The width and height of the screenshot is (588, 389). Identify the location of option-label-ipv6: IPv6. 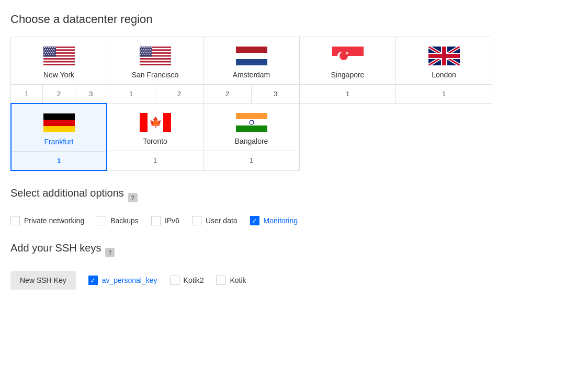
(172, 221).